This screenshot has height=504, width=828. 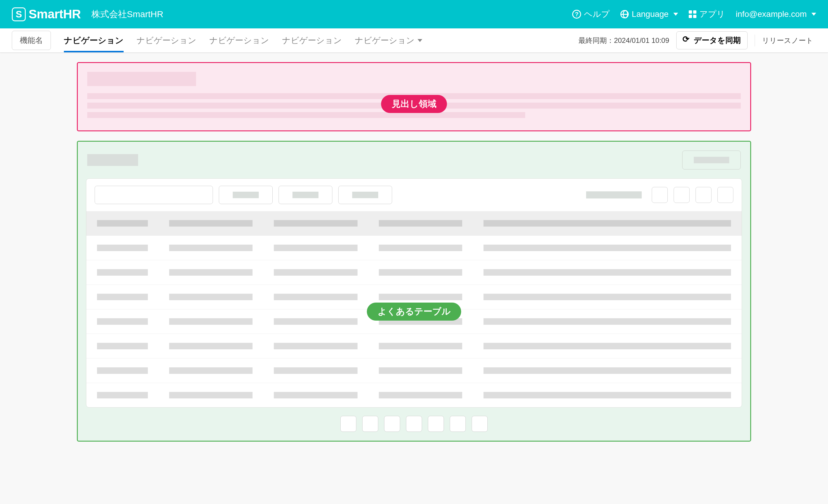 What do you see at coordinates (113, 160) in the screenshot?
I see `section-title-placeholder` at bounding box center [113, 160].